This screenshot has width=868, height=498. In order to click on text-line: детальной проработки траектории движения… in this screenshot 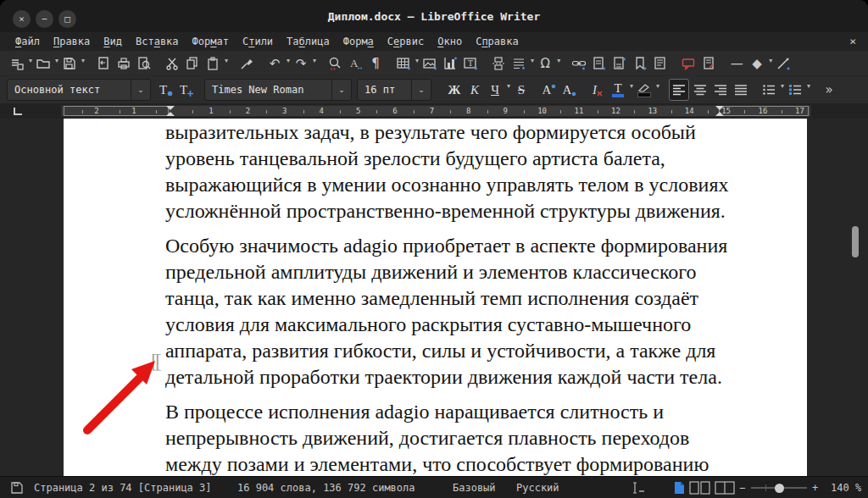, I will do `click(447, 378)`.